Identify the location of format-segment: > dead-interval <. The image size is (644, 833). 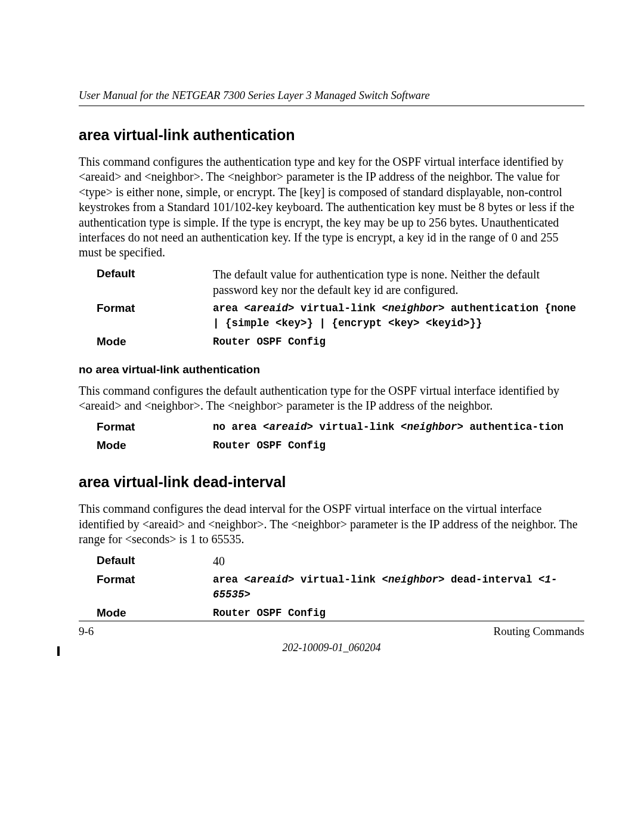
(491, 580).